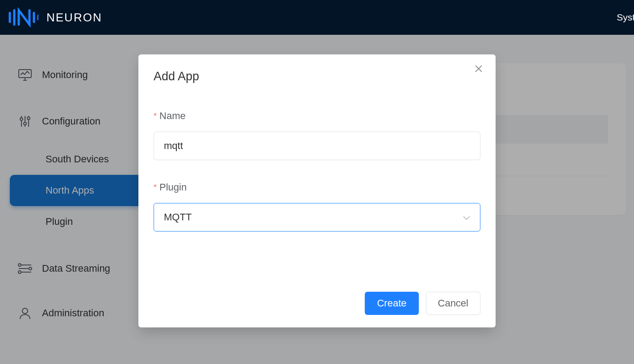 This screenshot has width=634, height=364. What do you see at coordinates (317, 17) in the screenshot?
I see `app-header: NEURON Syst` at bounding box center [317, 17].